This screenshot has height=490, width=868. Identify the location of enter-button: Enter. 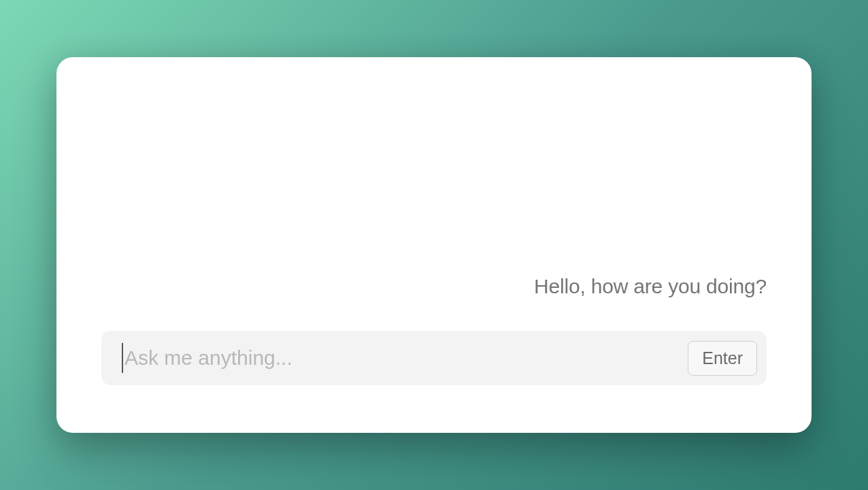
(722, 358).